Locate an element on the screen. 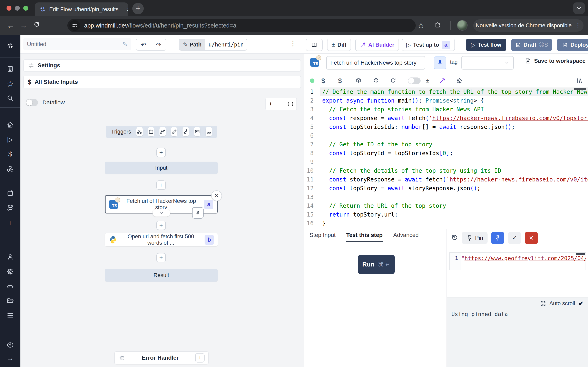 This screenshot has height=367, width=588. sidebar-item-workers is located at coordinates (10, 286).